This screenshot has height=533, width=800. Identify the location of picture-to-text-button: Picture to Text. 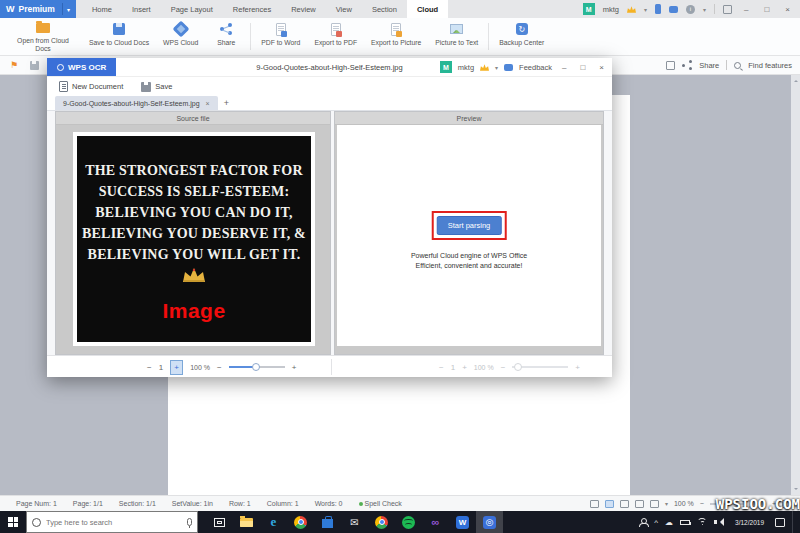
(456, 36).